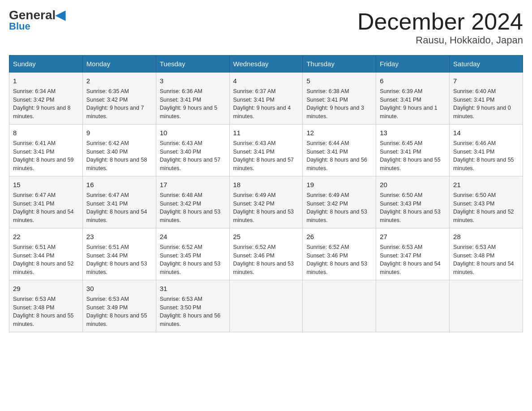  Describe the element at coordinates (46, 64) in the screenshot. I see `day-header-sunday: Sunday` at that location.